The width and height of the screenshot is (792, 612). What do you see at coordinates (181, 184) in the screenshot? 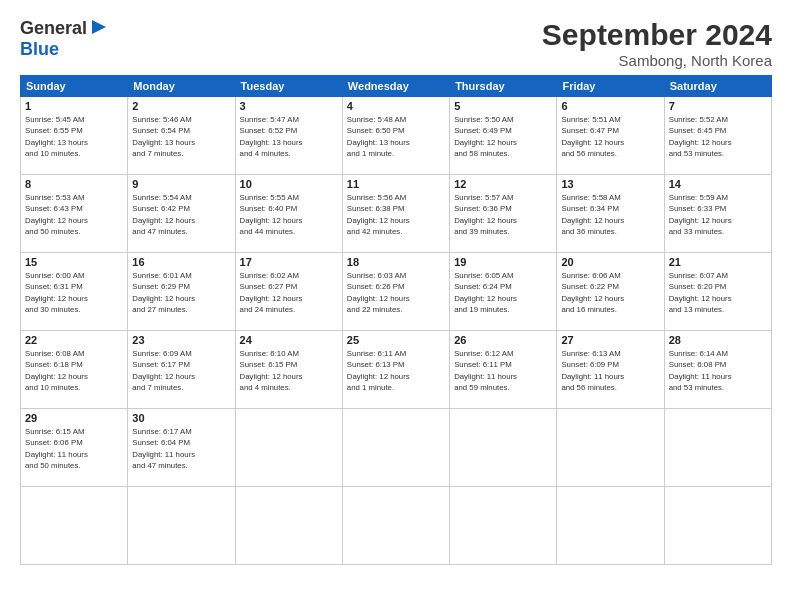
I see `day-number: 9` at bounding box center [181, 184].